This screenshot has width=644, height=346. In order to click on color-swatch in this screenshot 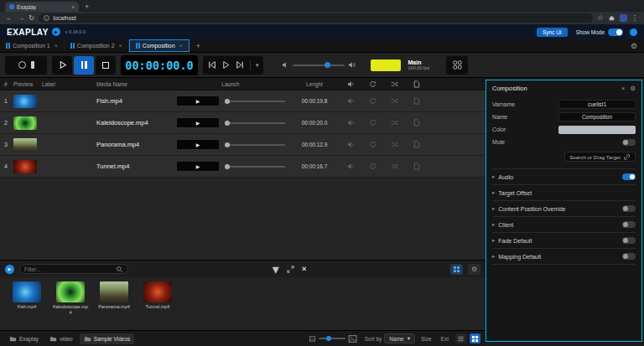, I will do `click(597, 130)`.